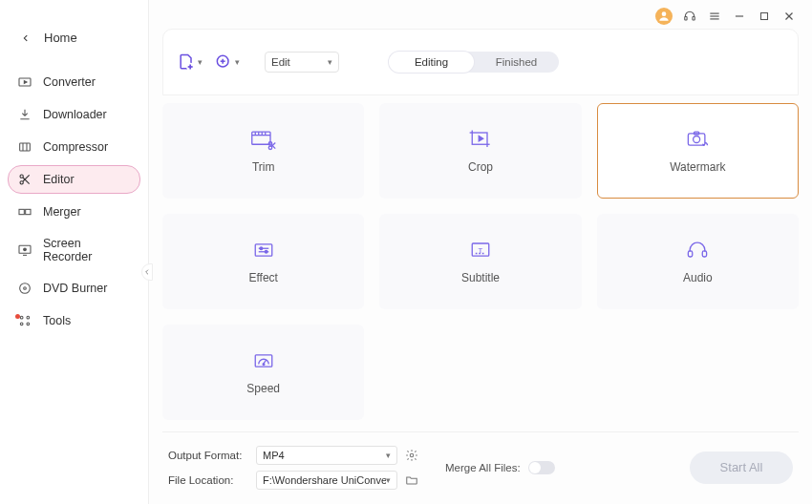  I want to click on tab-editing: Editing, so click(432, 62).